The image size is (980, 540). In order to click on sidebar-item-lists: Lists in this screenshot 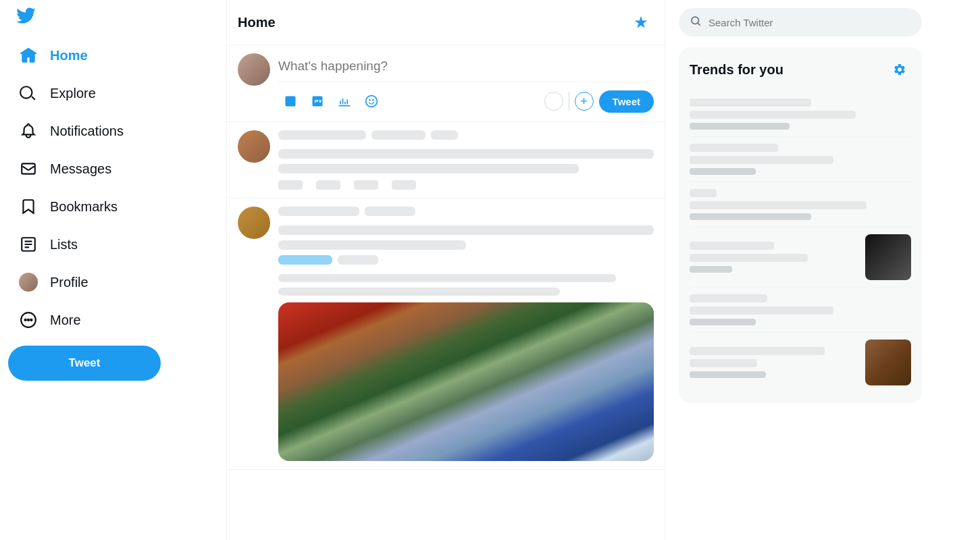, I will do `click(113, 244)`.